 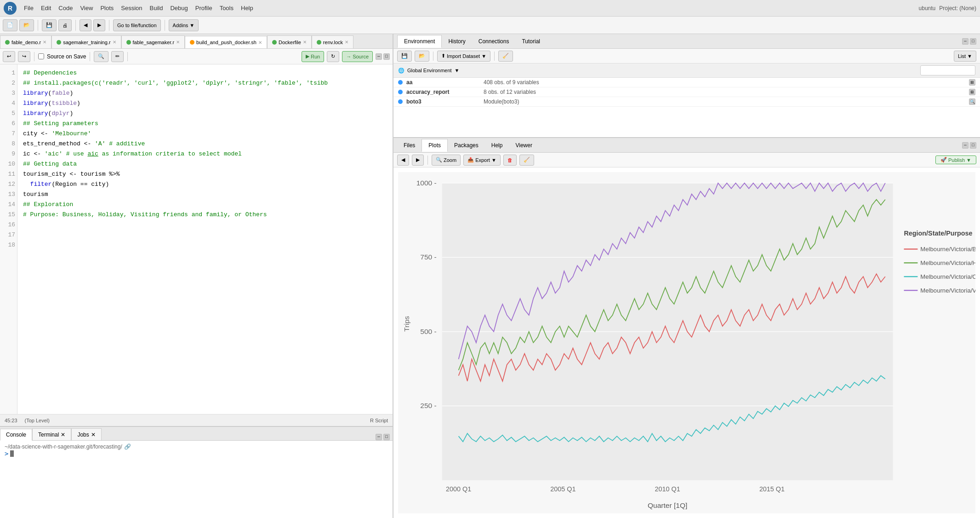 What do you see at coordinates (305, 42) in the screenshot?
I see `close-dockerfile: ✕` at bounding box center [305, 42].